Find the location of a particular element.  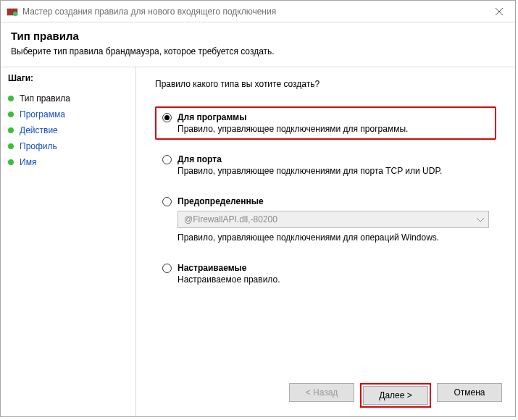

step-label: Имя is located at coordinates (28, 162).